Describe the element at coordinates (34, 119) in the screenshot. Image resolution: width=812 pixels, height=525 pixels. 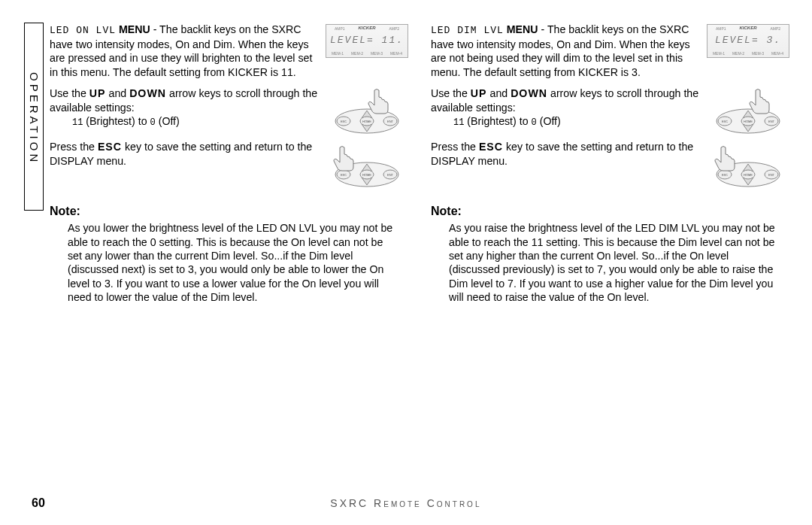
I see `section-tab-label: Operation` at that location.